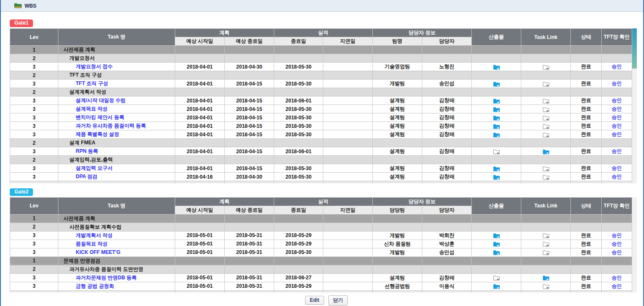 This screenshot has width=644, height=306. I want to click on task-name-link: 제품 특별특성 설정, so click(97, 134).